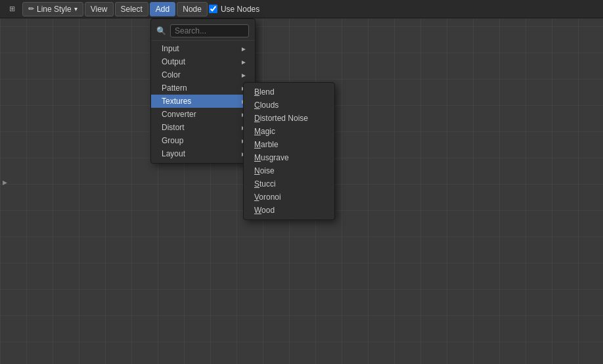  I want to click on menu-item-layout: Layout ►, so click(203, 154).